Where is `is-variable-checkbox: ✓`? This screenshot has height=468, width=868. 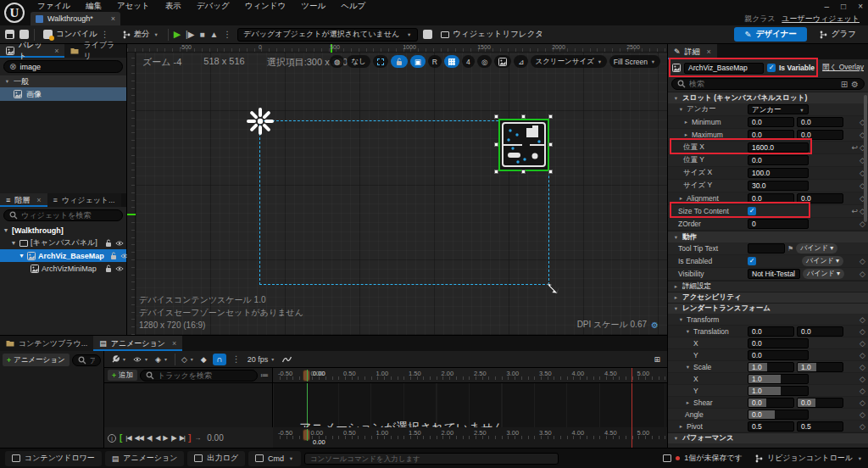 is-variable-checkbox: ✓ is located at coordinates (771, 68).